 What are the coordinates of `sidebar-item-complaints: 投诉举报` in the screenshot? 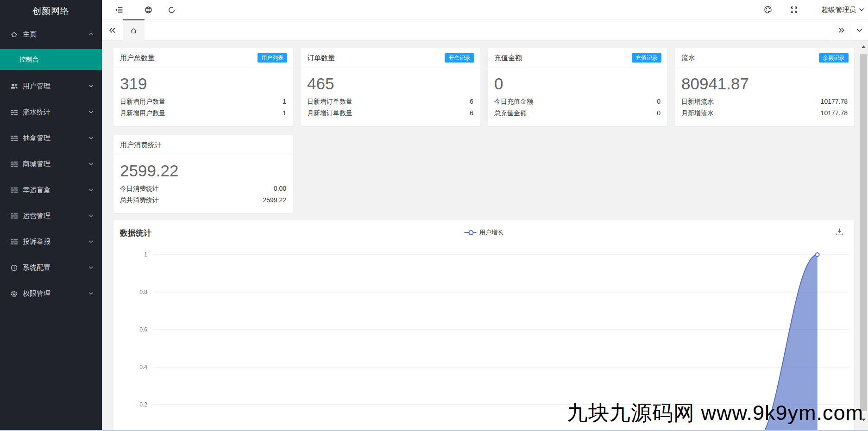 It's located at (51, 242).